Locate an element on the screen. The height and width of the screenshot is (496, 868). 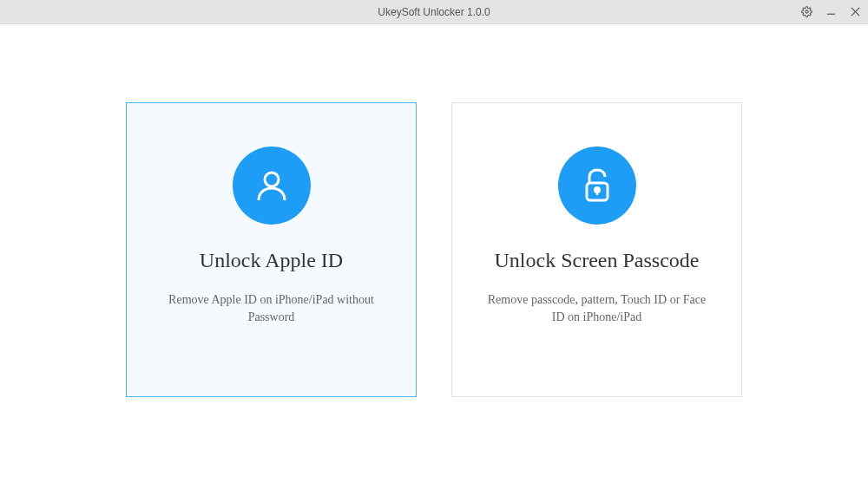
screen-passcode-description: Remove passcode, pattern, Touch ID or Fa… is located at coordinates (597, 309).